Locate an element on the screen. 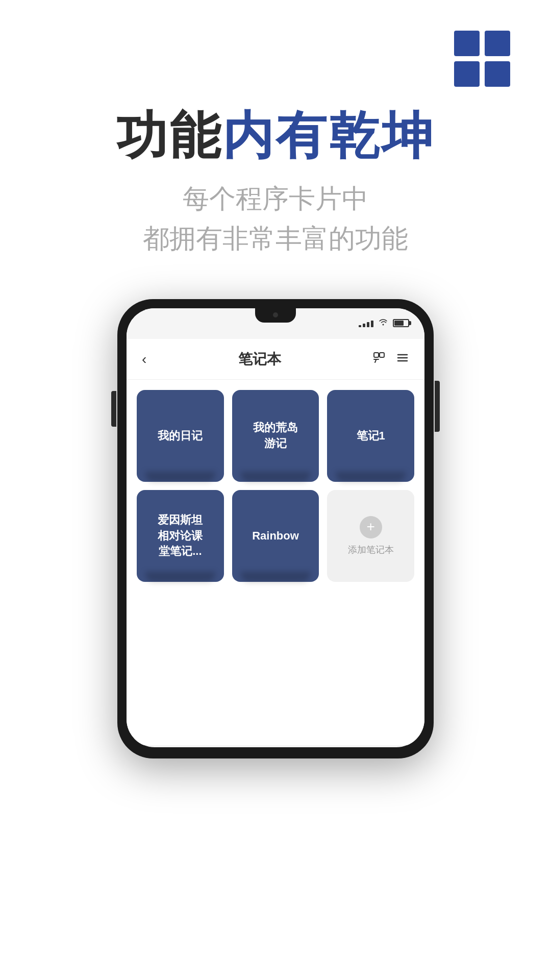 This screenshot has height=980, width=551. notebook-grid: 我的日记 我的荒岛游记 笔记1 爱因斯坦相对论课堂笔记... Rainbow is located at coordinates (276, 486).